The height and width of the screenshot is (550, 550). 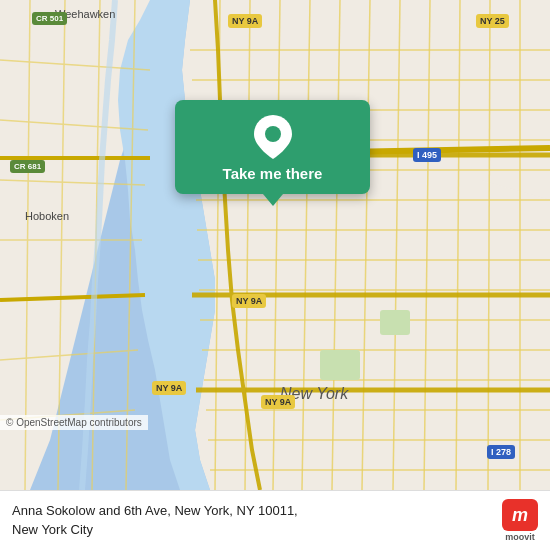 What do you see at coordinates (275, 520) in the screenshot?
I see `bottom-bar: Anna Sokolow and 6th Ave, New York, NY 1…` at bounding box center [275, 520].